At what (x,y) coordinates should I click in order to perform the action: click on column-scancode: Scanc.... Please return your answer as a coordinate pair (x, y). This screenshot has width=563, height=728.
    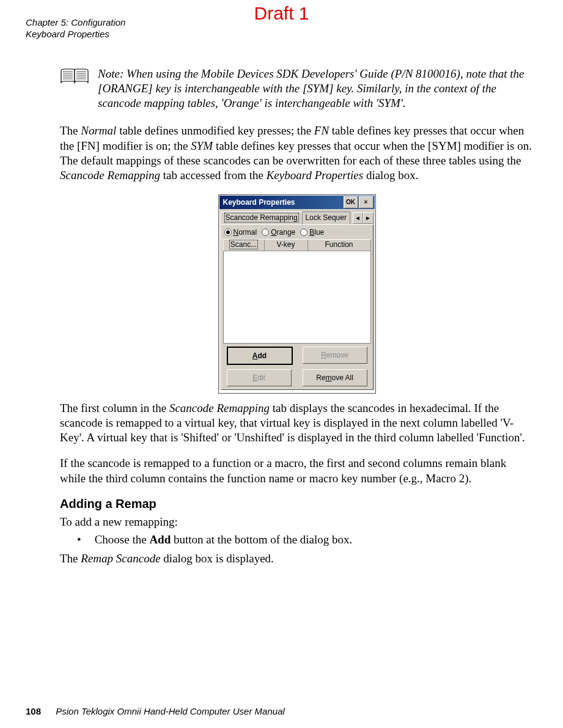
    Looking at the image, I should click on (245, 245).